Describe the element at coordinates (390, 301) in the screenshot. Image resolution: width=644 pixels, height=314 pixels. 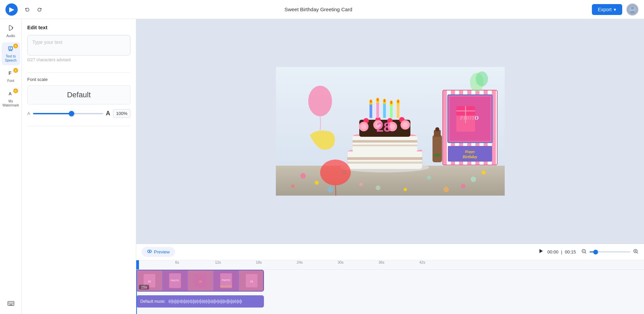
I see `music-track-row: Default music` at that location.